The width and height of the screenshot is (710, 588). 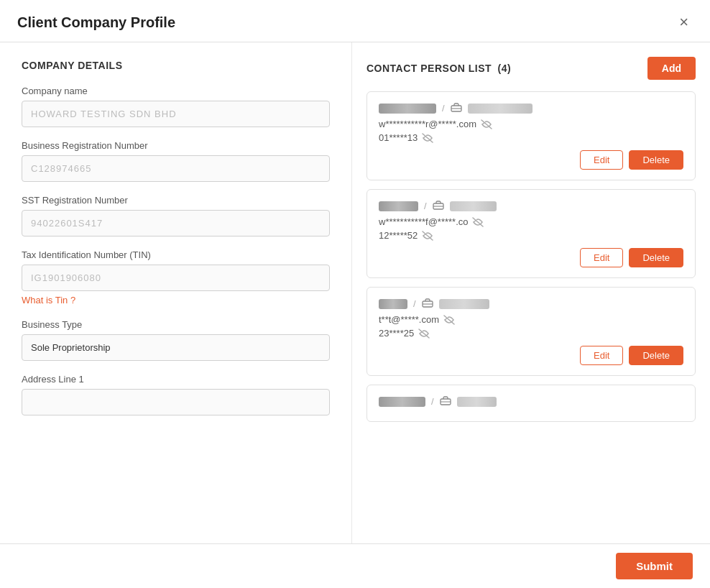 What do you see at coordinates (398, 236) in the screenshot?
I see `contact-phone: 12*****52` at bounding box center [398, 236].